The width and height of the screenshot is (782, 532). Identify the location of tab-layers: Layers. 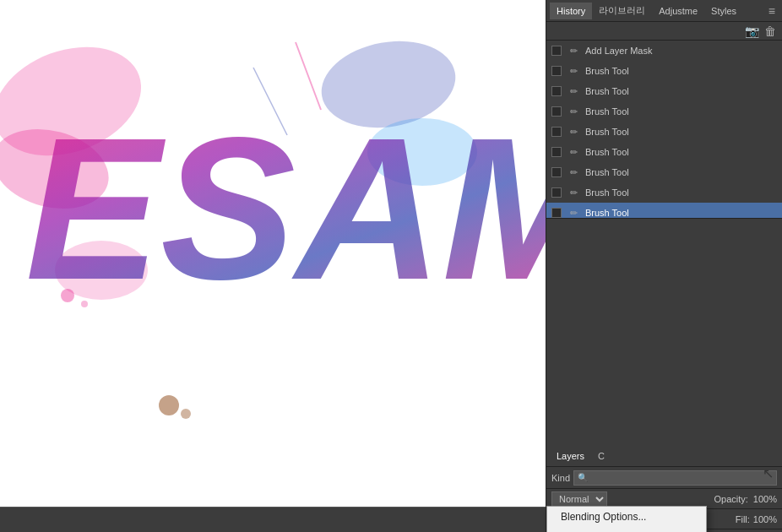
(571, 456).